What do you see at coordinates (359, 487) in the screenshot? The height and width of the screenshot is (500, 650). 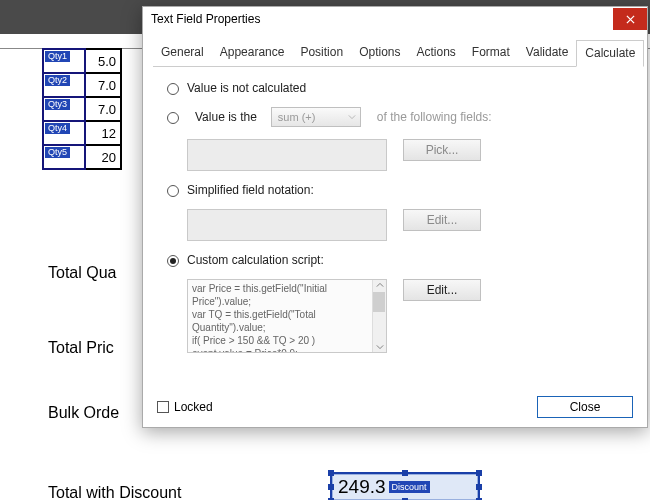 I see `discount-value: 249.3` at bounding box center [359, 487].